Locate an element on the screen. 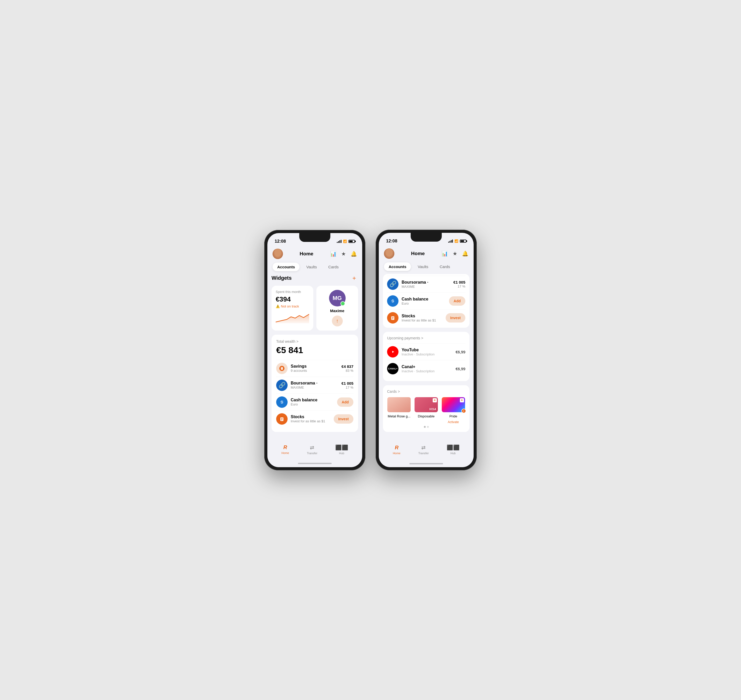 The height and width of the screenshot is (700, 741). tab-cards-right: Cards is located at coordinates (445, 266).